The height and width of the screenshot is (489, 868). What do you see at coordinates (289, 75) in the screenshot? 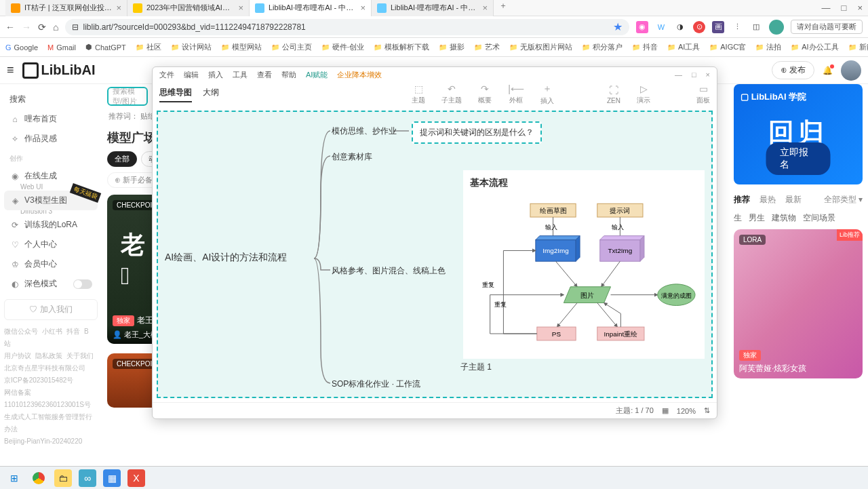
I see `menu-help: 帮助` at bounding box center [289, 75].